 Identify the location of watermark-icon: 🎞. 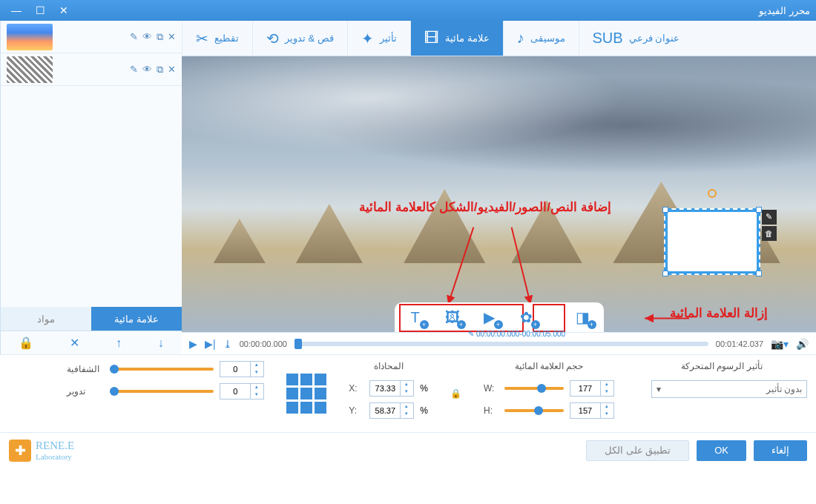
(432, 39).